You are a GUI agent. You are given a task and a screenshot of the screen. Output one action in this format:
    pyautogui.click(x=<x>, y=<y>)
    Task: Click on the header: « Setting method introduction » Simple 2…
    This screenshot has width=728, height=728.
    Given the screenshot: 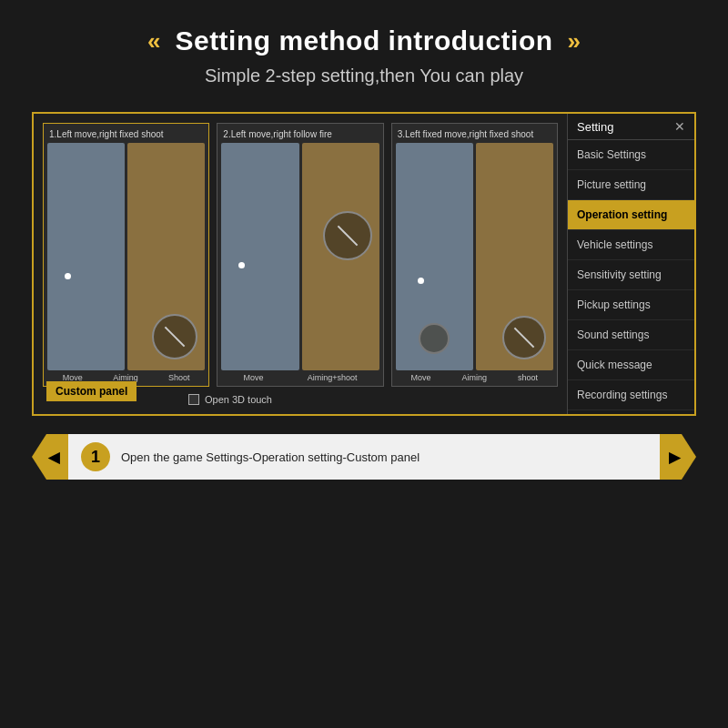 What is the action you would take?
    pyautogui.click(x=364, y=47)
    